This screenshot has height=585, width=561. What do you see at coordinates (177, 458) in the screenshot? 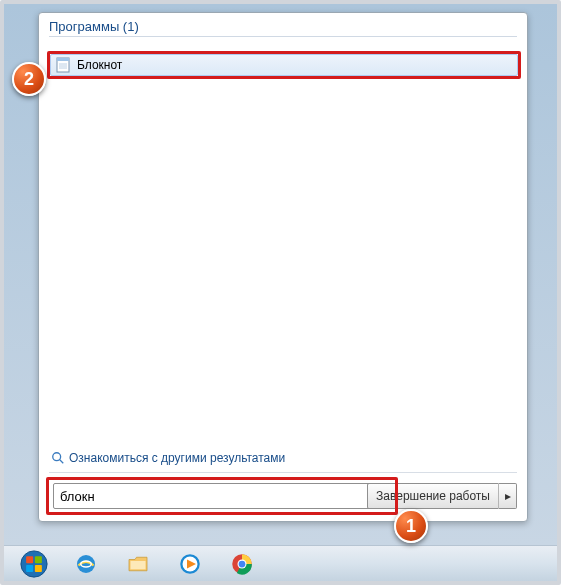
I see `more-results-label: Ознакомиться с другими результатами` at bounding box center [177, 458].